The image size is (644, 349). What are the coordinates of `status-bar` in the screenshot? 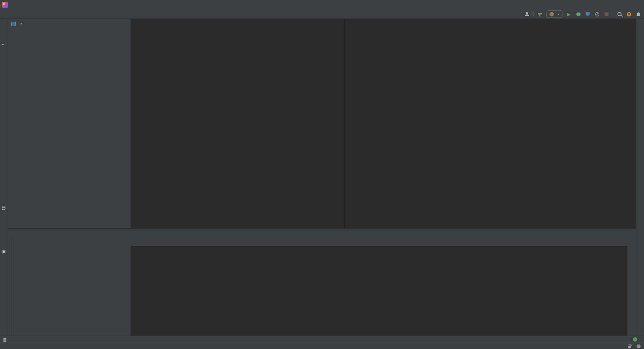 It's located at (322, 346).